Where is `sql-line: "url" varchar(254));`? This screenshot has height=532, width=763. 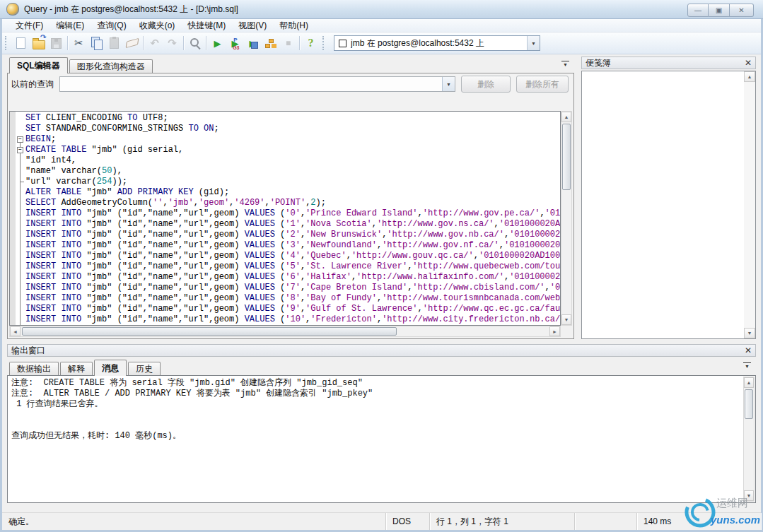 sql-line: "url" varchar(254)); is located at coordinates (288, 182).